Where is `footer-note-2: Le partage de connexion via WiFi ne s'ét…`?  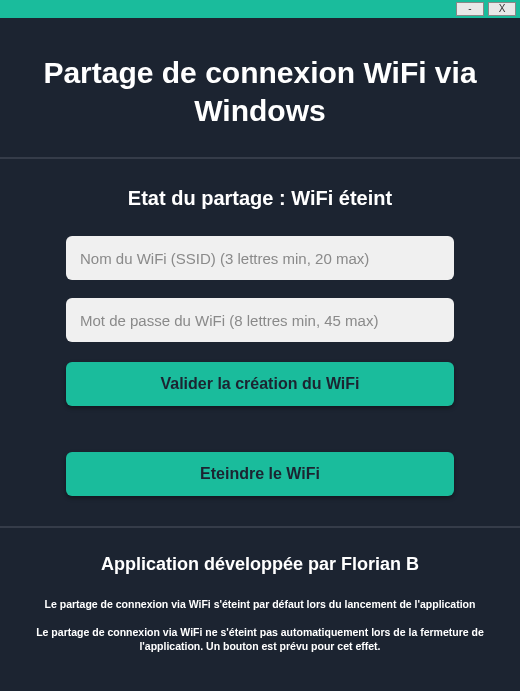 footer-note-2: Le partage de connexion via WiFi ne s'ét… is located at coordinates (260, 636).